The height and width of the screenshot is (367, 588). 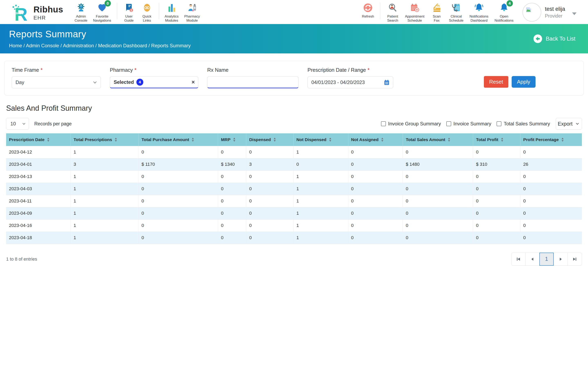 What do you see at coordinates (376, 140) in the screenshot?
I see `column-header-not-assigned: Not Assigned` at bounding box center [376, 140].